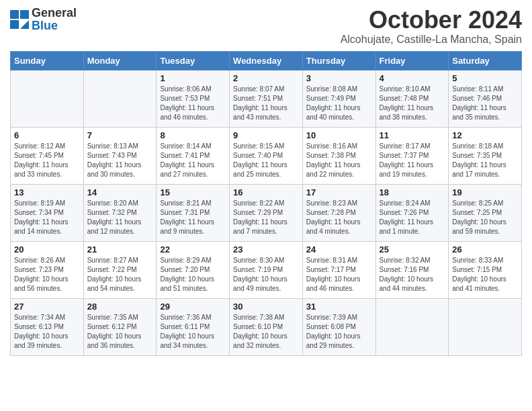 Image resolution: width=532 pixels, height=411 pixels. Describe the element at coordinates (193, 60) in the screenshot. I see `col-tuesday: Tuesday` at that location.